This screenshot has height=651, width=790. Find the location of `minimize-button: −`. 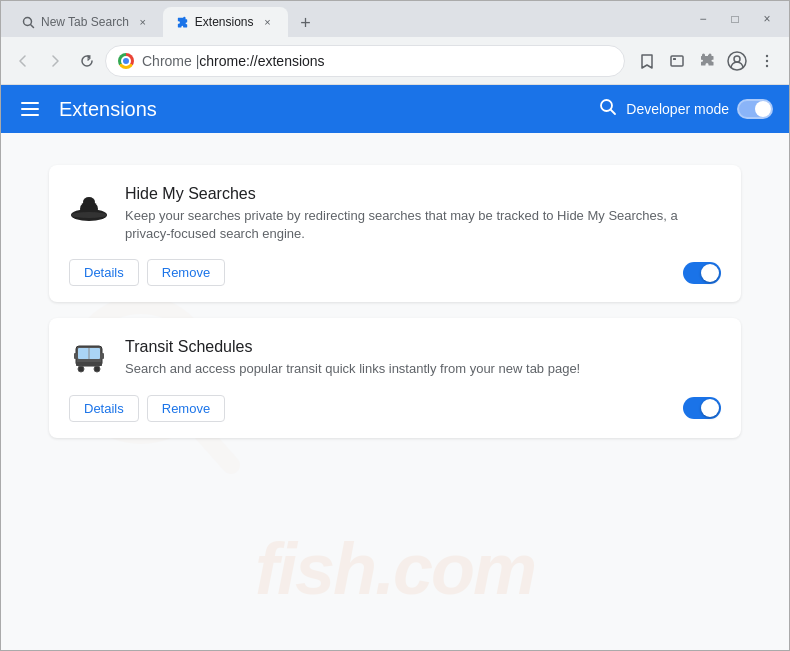

minimize-button: − is located at coordinates (703, 19).